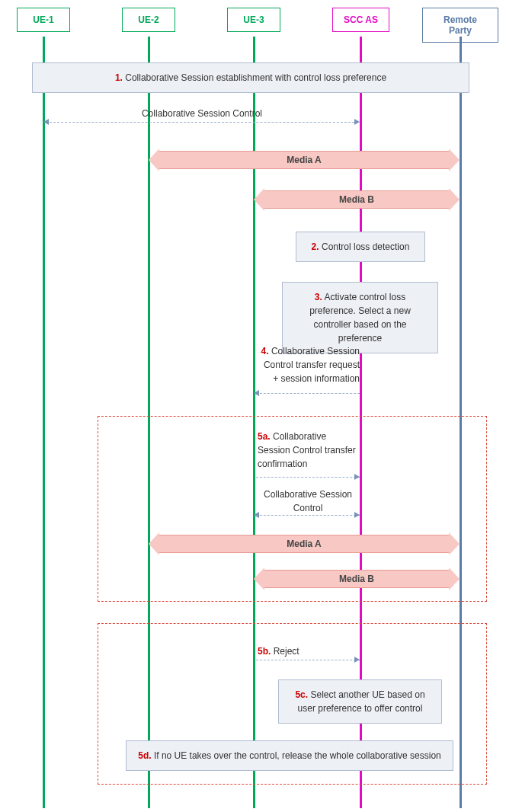 This screenshot has height=812, width=506. What do you see at coordinates (256, 78) in the screenshot?
I see `step-1-text: Collaborative Session establishment with…` at bounding box center [256, 78].